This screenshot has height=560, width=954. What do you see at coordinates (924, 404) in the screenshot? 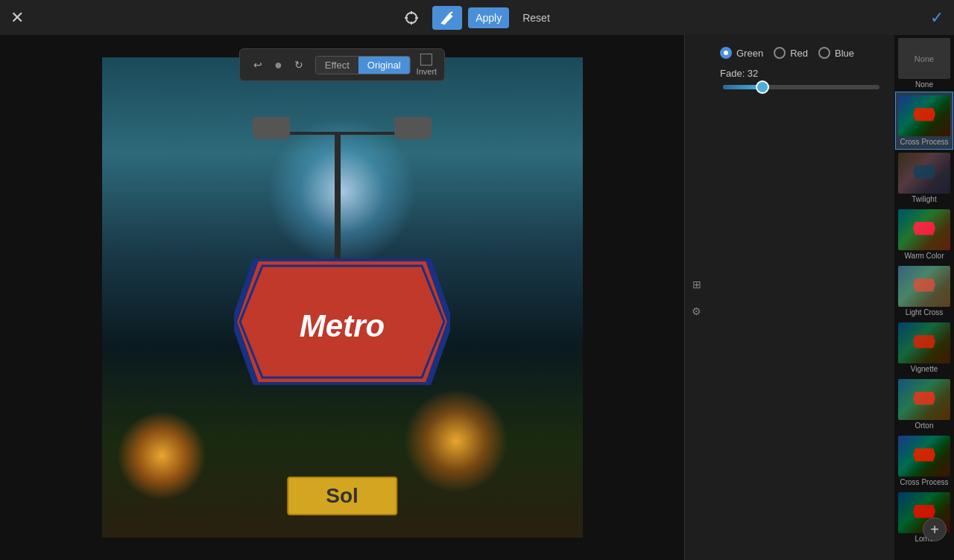
I see `filter-orton: Orton` at bounding box center [924, 404].